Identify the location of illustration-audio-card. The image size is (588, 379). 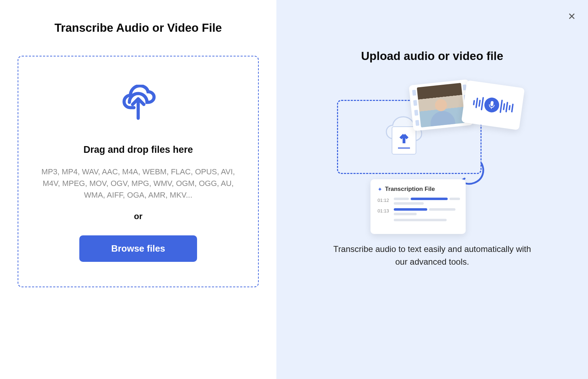
(493, 105).